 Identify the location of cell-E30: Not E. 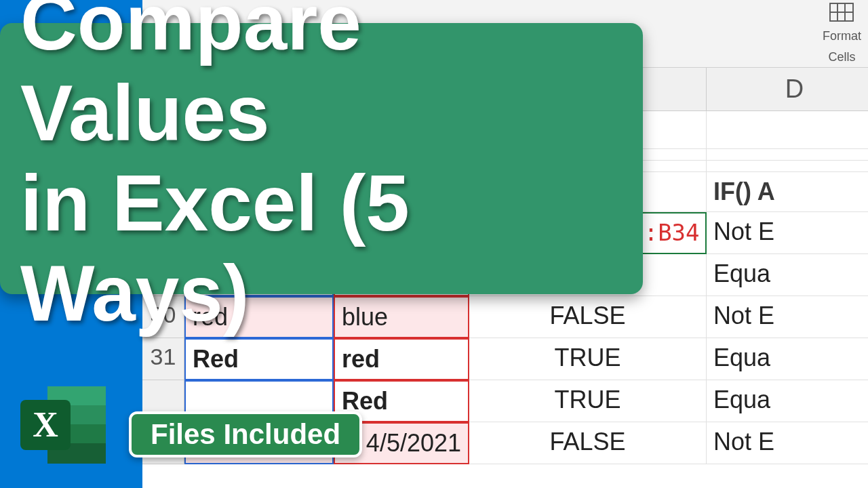
(787, 317).